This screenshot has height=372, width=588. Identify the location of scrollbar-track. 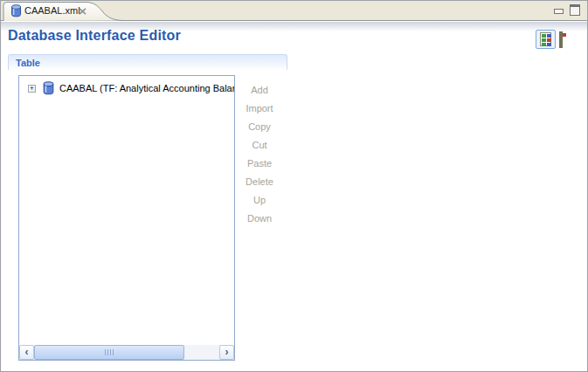
(202, 353).